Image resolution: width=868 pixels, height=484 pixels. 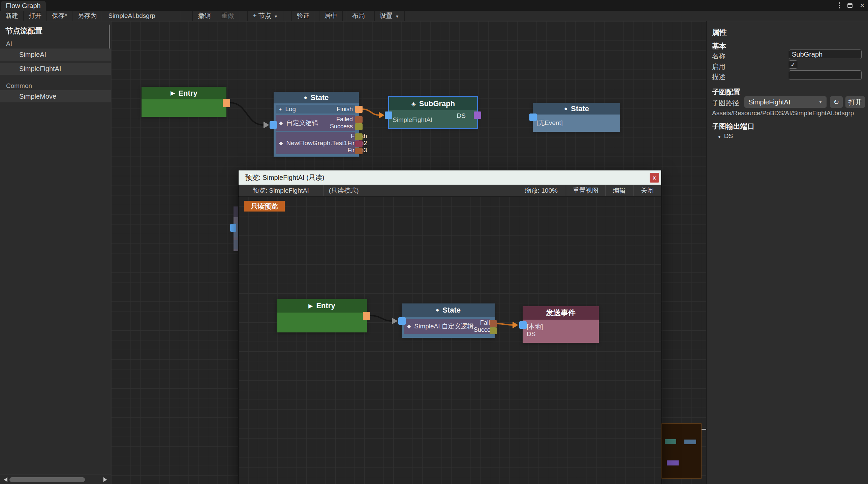 I want to click on minimap, so click(x=681, y=451).